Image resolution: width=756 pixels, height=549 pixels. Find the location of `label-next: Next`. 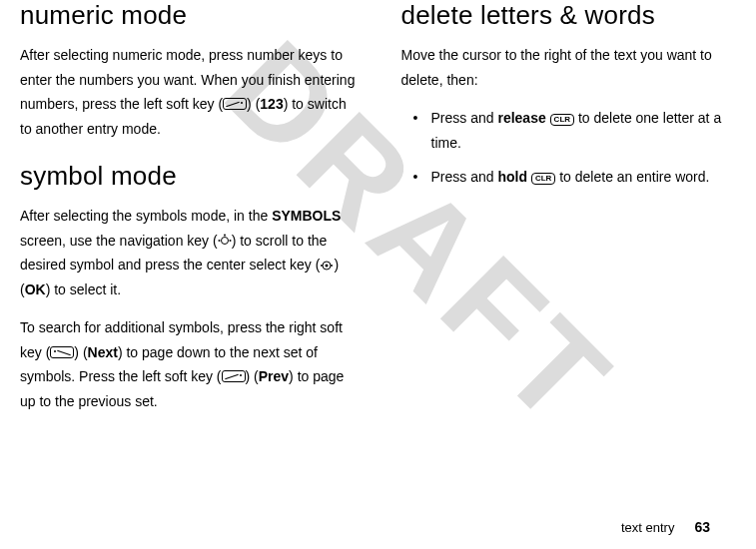

label-next: Next is located at coordinates (103, 352).